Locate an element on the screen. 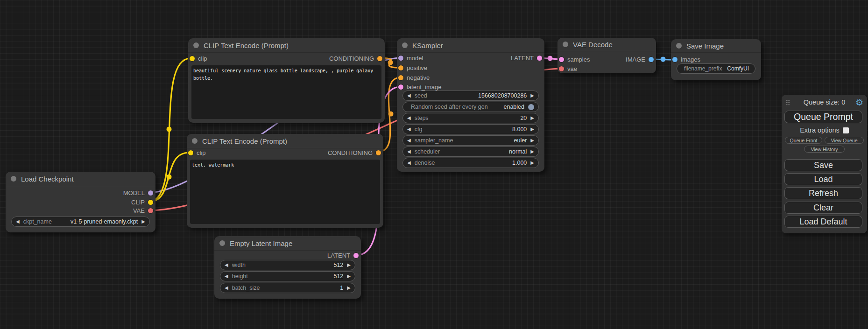  node-header: Empty Latent Image is located at coordinates (288, 244).